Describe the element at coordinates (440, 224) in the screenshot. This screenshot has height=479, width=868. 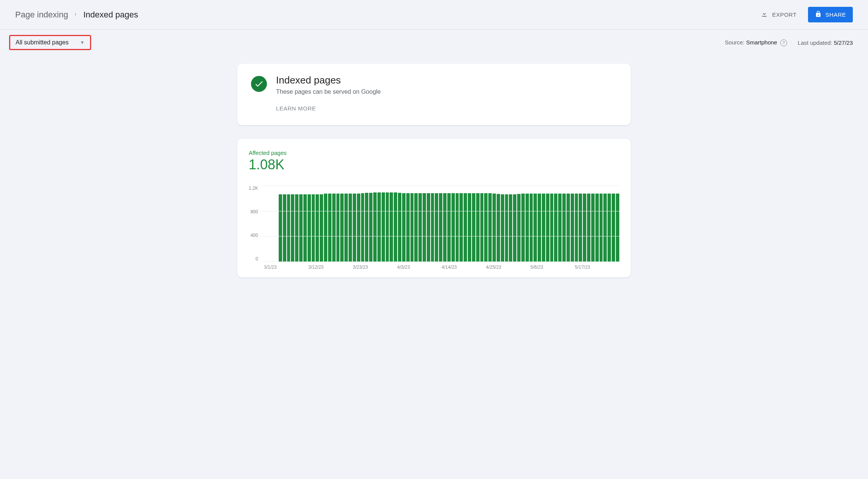
I see `chart-plot` at that location.